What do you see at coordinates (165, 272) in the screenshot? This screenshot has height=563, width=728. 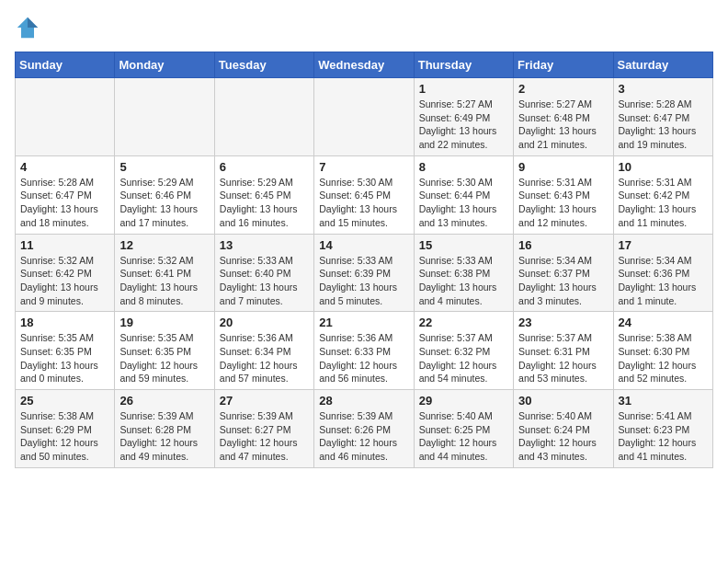 I see `calendar-cell: 12Sunrise: 5:32 AM Sunset: 6:41 PM Dayli…` at bounding box center [165, 272].